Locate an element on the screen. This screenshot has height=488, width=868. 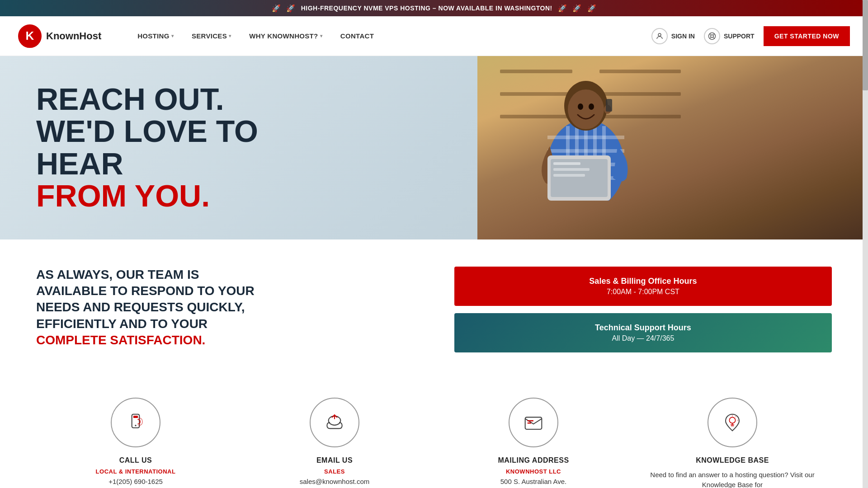
mailing-title: MAILING ADDRESS is located at coordinates (533, 460).